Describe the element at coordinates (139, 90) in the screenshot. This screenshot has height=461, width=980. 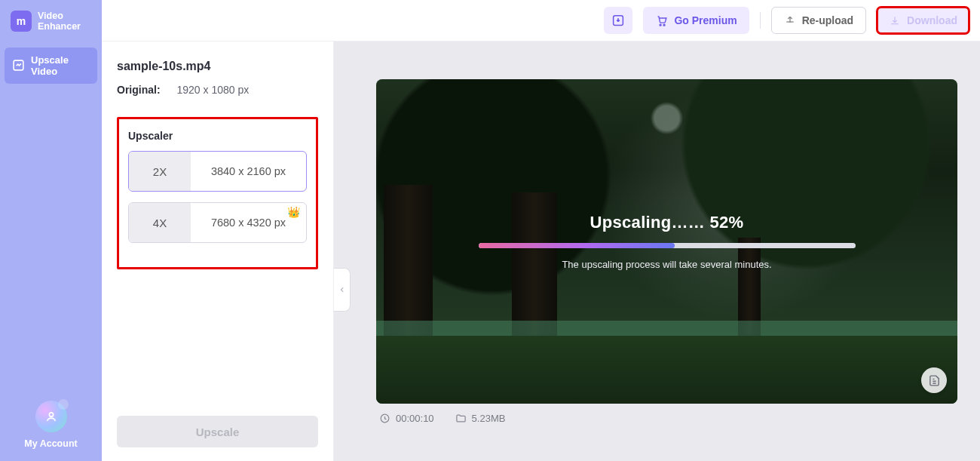
I see `original-label: Original:` at that location.